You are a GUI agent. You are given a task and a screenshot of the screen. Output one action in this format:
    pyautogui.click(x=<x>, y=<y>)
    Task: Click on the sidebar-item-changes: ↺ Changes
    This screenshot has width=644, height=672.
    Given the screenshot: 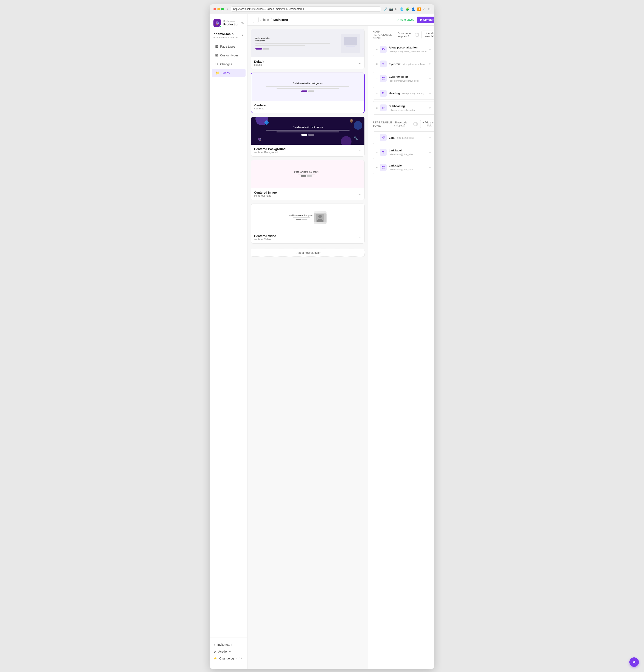 What is the action you would take?
    pyautogui.click(x=228, y=64)
    